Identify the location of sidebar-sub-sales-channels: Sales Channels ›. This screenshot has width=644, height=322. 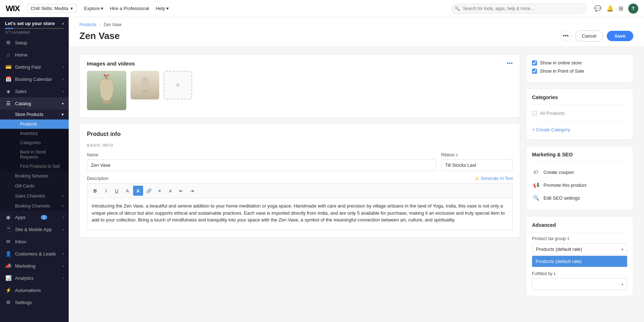
(34, 196).